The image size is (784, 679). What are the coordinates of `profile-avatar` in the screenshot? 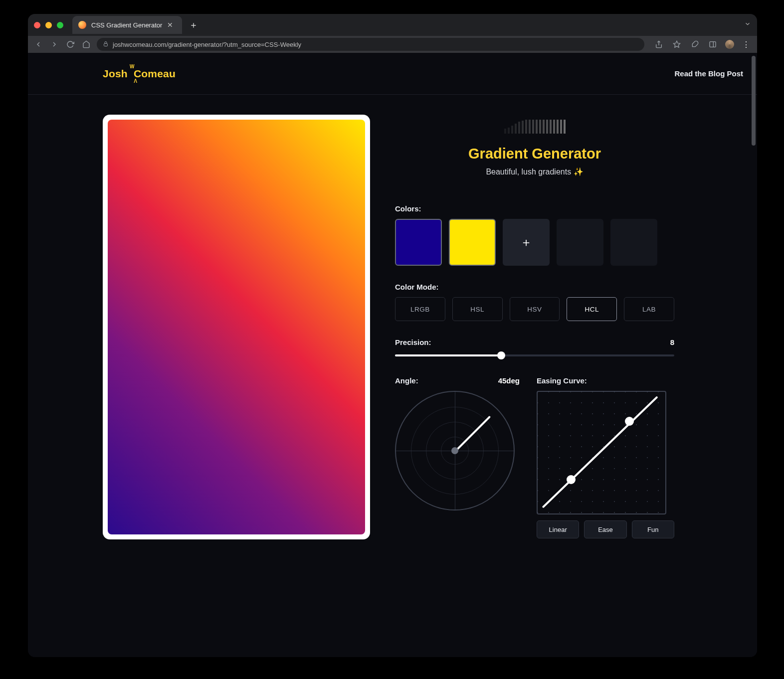 It's located at (730, 44).